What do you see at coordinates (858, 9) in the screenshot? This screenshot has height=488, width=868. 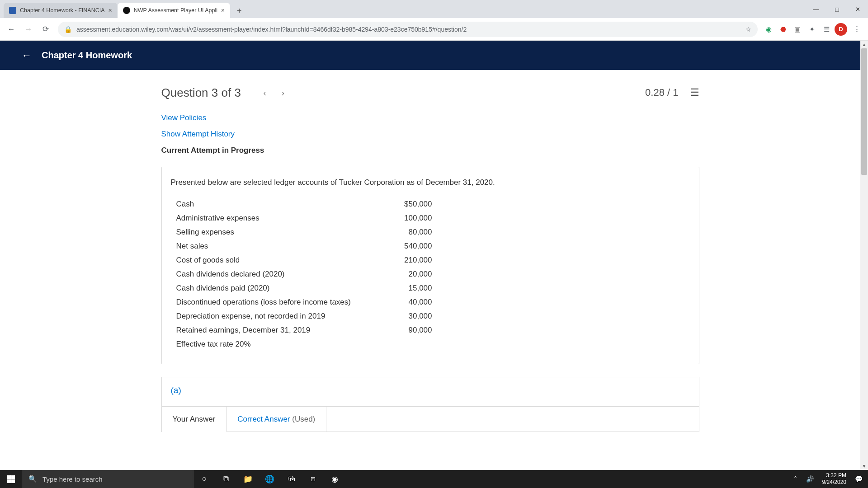 I see `close-window-icon: ✕` at bounding box center [858, 9].